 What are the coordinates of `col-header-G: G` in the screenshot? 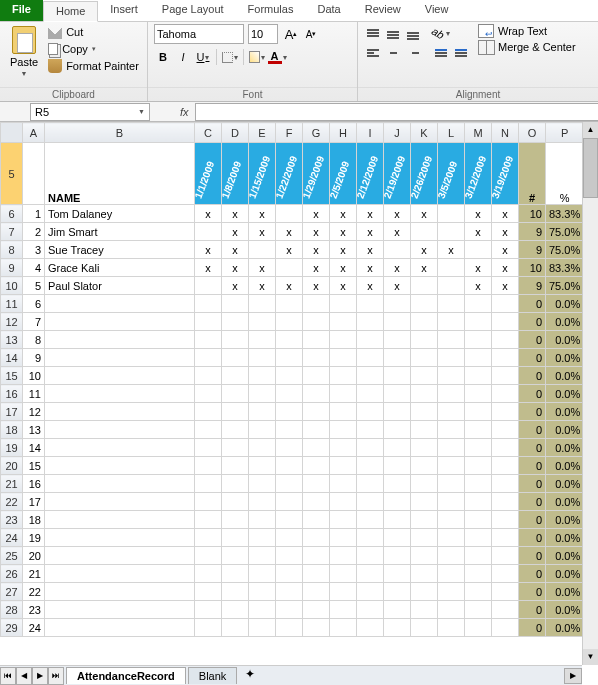 It's located at (316, 133).